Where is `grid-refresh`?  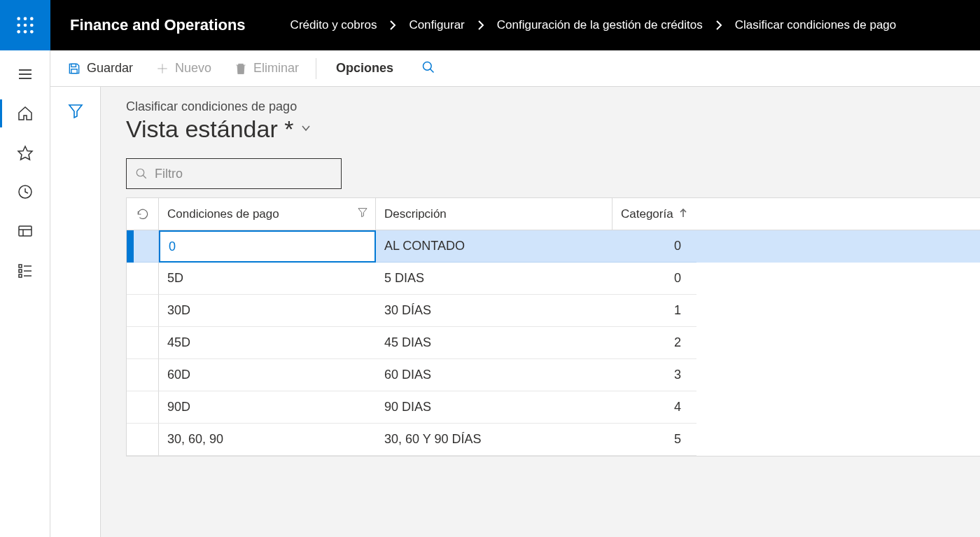
grid-refresh is located at coordinates (143, 214).